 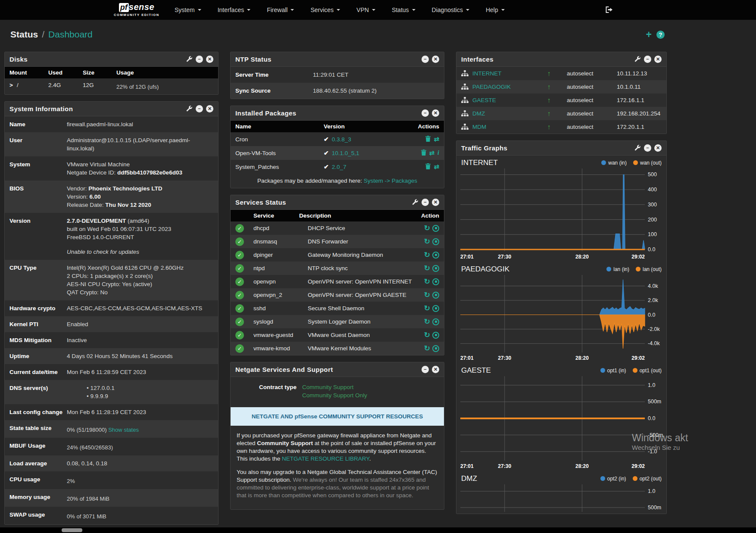 What do you see at coordinates (346, 153) in the screenshot?
I see `package-version-link: 10.1.0_5,1` at bounding box center [346, 153].